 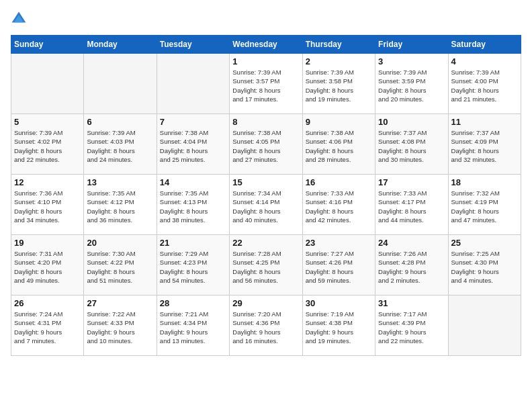 I want to click on day-number: 3, so click(x=411, y=62).